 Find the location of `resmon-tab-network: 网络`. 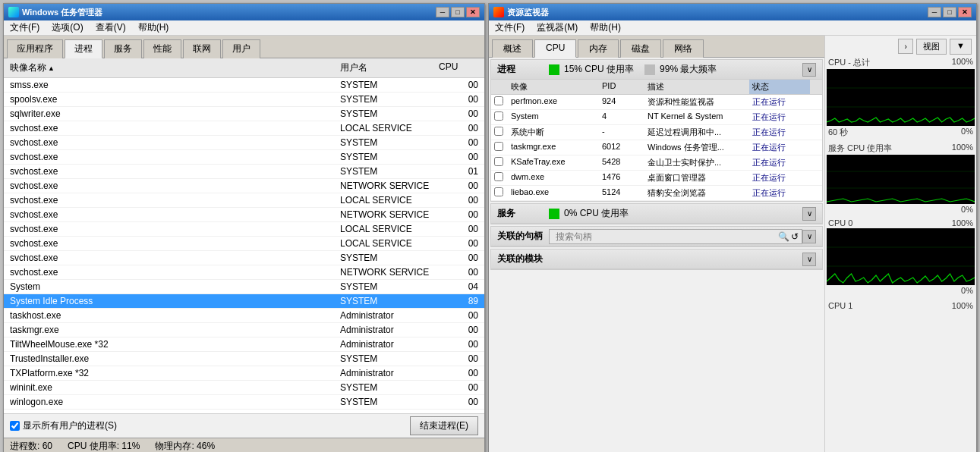

resmon-tab-network: 网络 is located at coordinates (683, 49).